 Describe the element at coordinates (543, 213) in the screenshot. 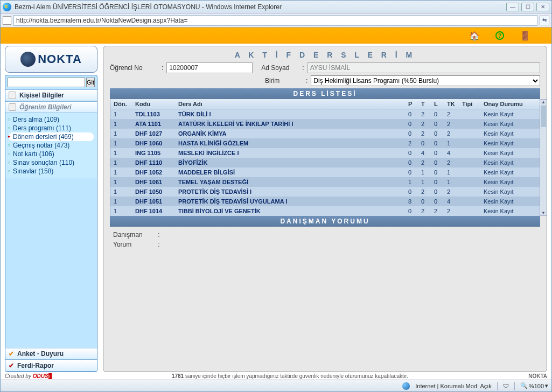

I see `scroll-down-icon: ▼` at that location.